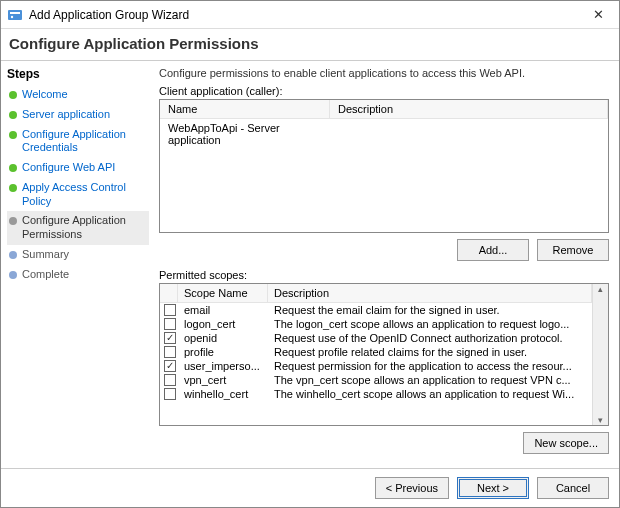 Image resolution: width=620 pixels, height=508 pixels. Describe the element at coordinates (412, 488) in the screenshot. I see `previous-button: < Previous` at that location.